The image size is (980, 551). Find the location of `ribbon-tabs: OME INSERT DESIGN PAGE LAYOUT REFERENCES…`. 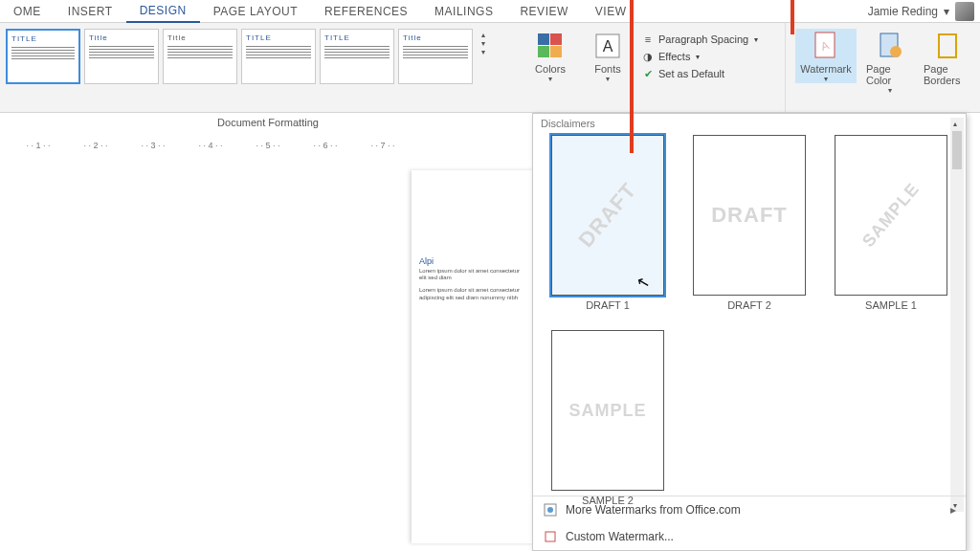

ribbon-tabs: OME INSERT DESIGN PAGE LAYOUT REFERENCES… is located at coordinates (490, 11).